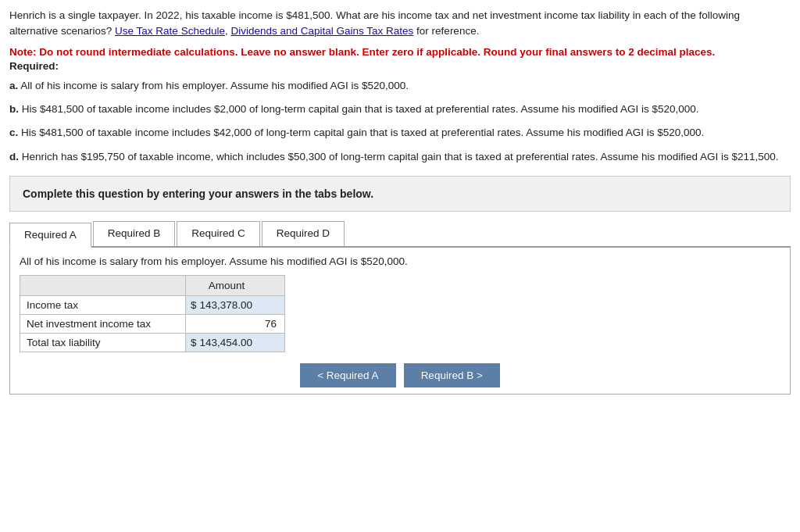  I want to click on scenario-d-letter: d., so click(14, 156).